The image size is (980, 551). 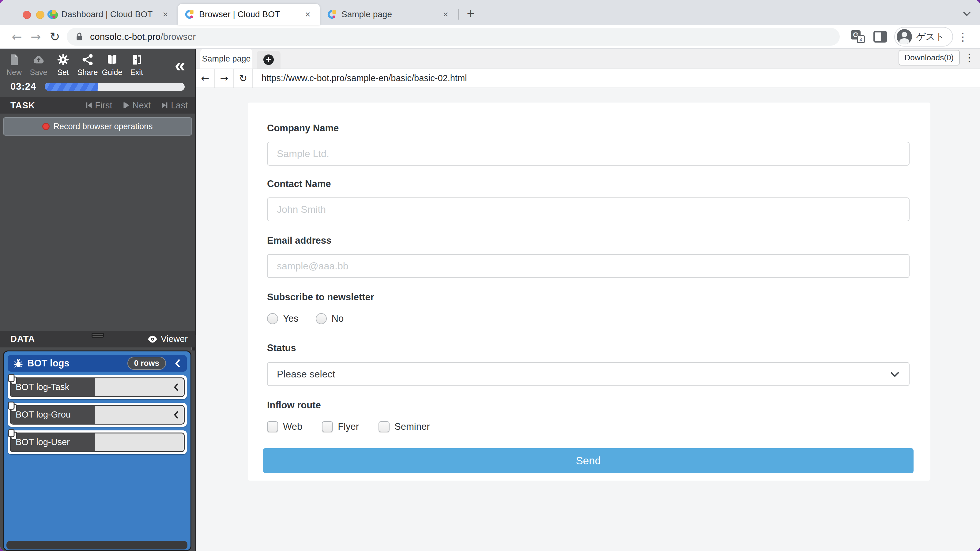 What do you see at coordinates (136, 106) in the screenshot?
I see `task-step-nav: First Next Last` at bounding box center [136, 106].